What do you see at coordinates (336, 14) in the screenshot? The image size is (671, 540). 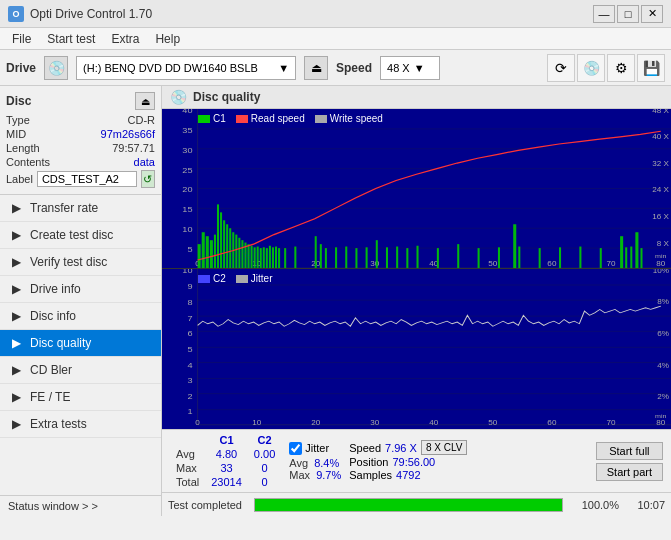 I see `title-bar: O Opti Drive Control 1.70 — □ ✕` at bounding box center [336, 14].